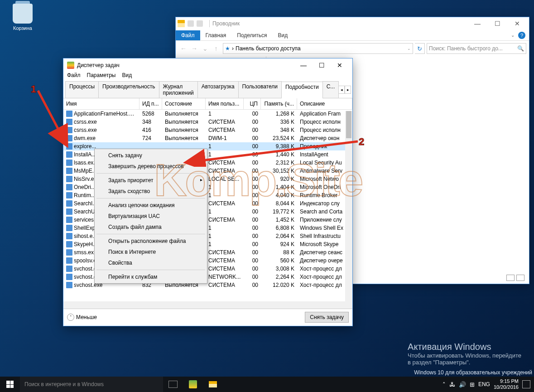  Describe the element at coordinates (151, 252) in the screenshot. I see `ctx-item: Поиск в Интернете` at that location.